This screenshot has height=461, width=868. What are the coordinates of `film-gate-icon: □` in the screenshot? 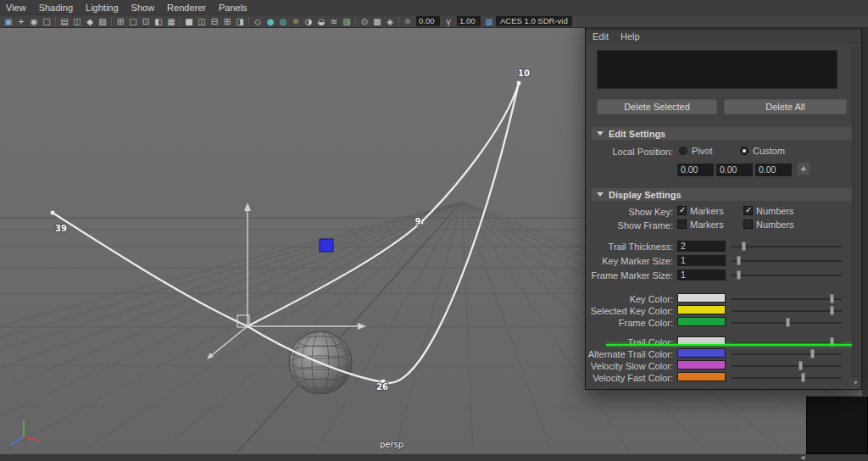 It's located at (133, 22).